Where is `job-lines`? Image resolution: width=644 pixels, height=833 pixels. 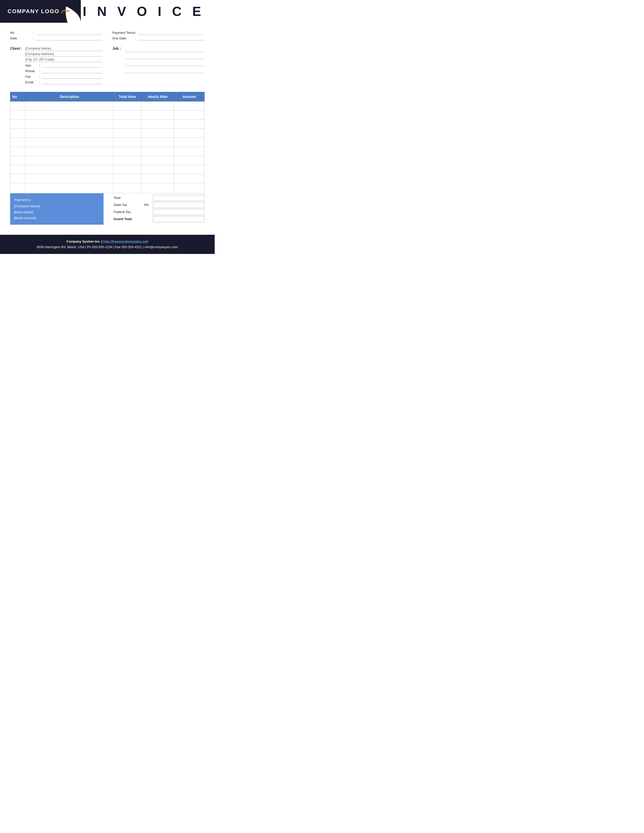
job-lines is located at coordinates (165, 61).